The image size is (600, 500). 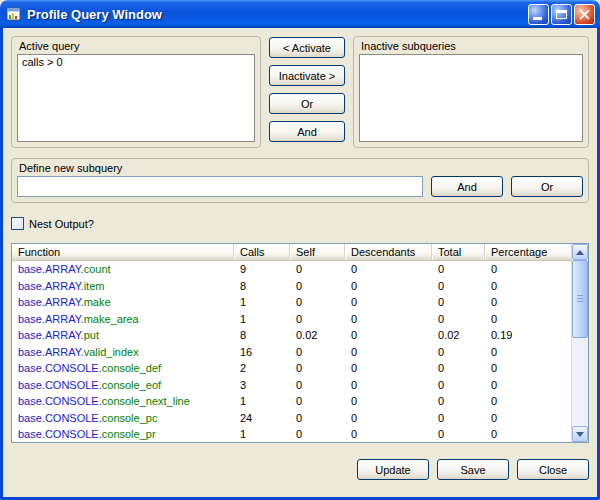 What do you see at coordinates (562, 14) in the screenshot?
I see `maximize-button` at bounding box center [562, 14].